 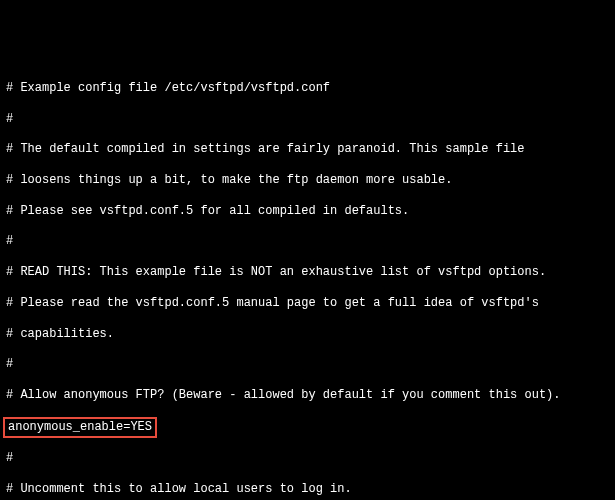 What do you see at coordinates (308, 396) in the screenshot?
I see `config-comment: # Allow anonymous FTP? (Beware - allowed…` at bounding box center [308, 396].